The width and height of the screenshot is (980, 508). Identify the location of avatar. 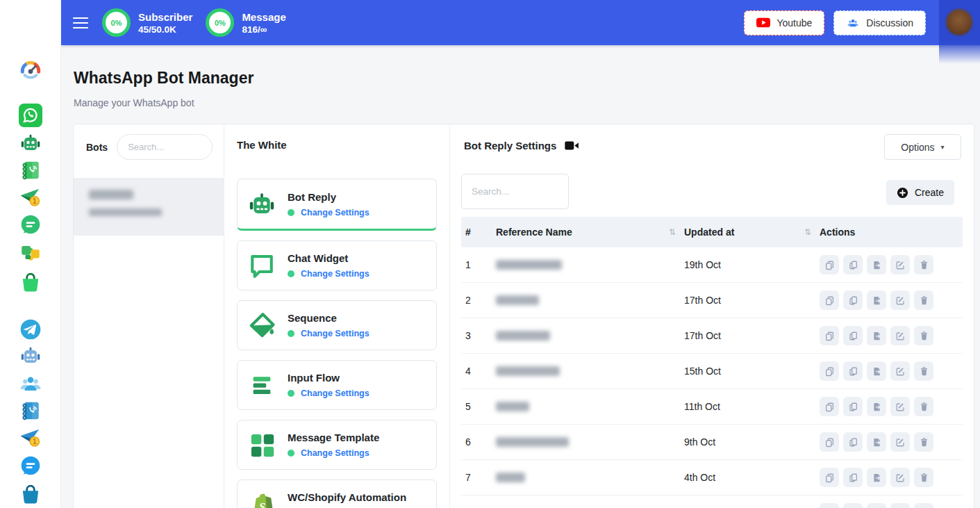
(959, 22).